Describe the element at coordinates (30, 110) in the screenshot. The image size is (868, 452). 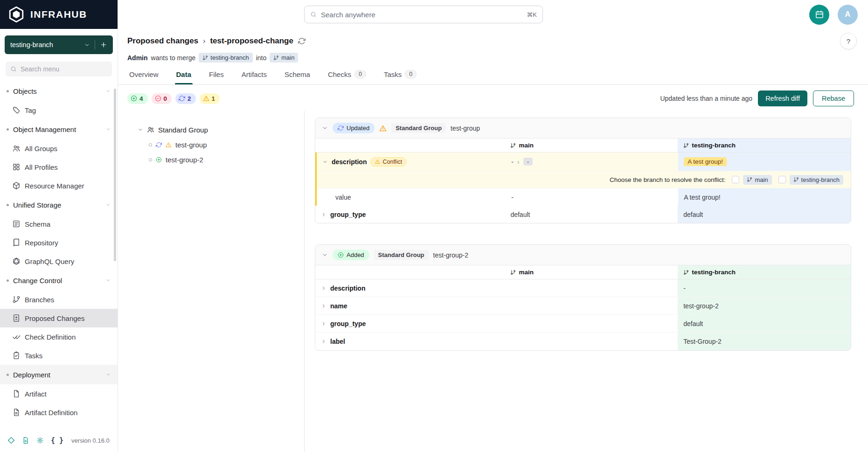
I see `sidebar-item-label: Tag` at that location.